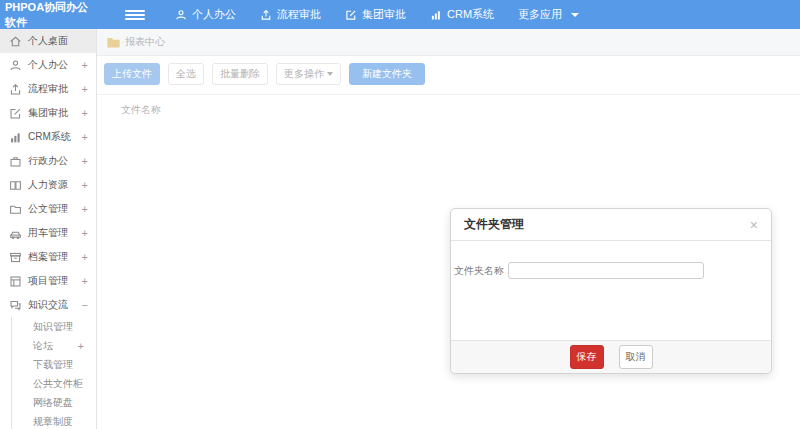 This screenshot has height=429, width=800. What do you see at coordinates (135, 14) in the screenshot?
I see `hamburger-menu-icon` at bounding box center [135, 14].